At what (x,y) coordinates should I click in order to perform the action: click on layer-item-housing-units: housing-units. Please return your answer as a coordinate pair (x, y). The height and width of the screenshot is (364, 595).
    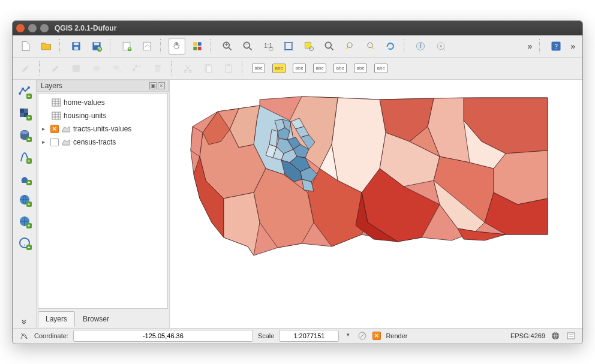
    Looking at the image, I should click on (103, 116).